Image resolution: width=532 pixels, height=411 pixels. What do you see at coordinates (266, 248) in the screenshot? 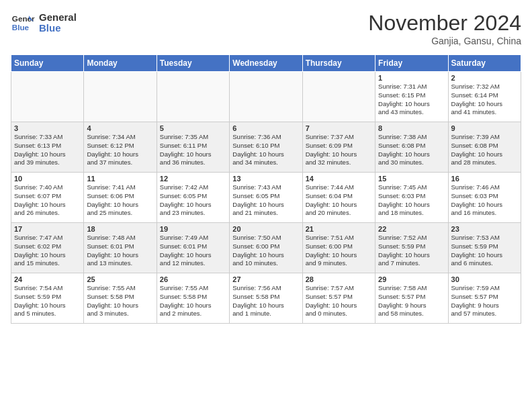
I see `week-row-4: 17Sunrise: 7:47 AM Sunset: 6:02 PM Dayli…` at bounding box center [266, 248].